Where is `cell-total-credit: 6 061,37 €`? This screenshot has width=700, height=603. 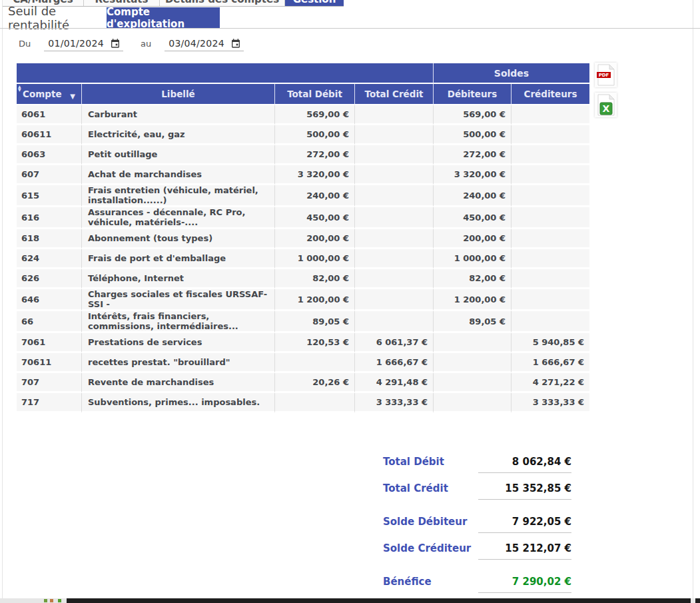
cell-total-credit: 6 061,37 € is located at coordinates (394, 343).